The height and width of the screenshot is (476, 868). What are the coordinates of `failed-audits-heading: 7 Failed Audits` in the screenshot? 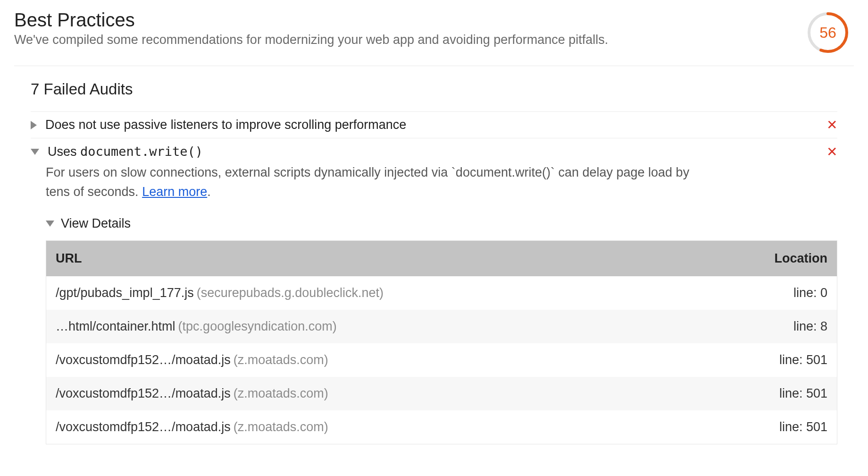 It's located at (434, 89).